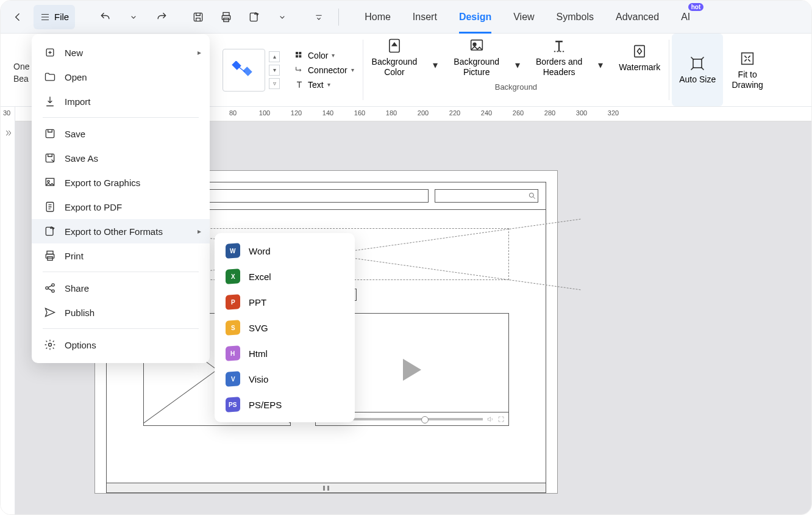 The width and height of the screenshot is (812, 515). I want to click on back-button, so click(18, 17).